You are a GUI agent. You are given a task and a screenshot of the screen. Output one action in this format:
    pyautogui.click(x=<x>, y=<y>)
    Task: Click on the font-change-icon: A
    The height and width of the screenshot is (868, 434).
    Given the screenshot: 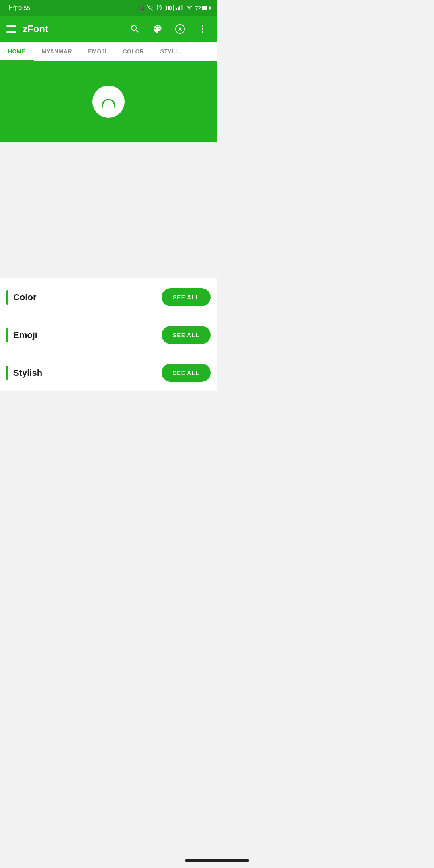 What is the action you would take?
    pyautogui.click(x=180, y=29)
    